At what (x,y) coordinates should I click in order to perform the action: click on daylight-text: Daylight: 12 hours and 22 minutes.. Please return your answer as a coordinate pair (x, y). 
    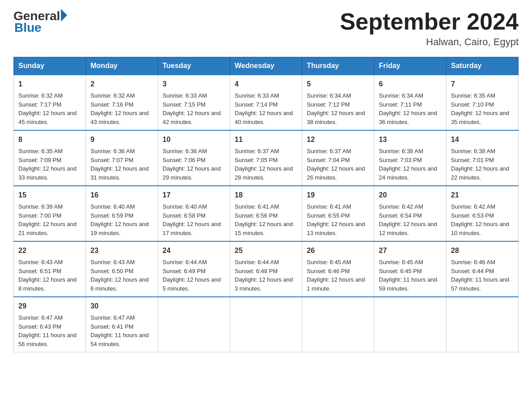
    Looking at the image, I should click on (480, 173).